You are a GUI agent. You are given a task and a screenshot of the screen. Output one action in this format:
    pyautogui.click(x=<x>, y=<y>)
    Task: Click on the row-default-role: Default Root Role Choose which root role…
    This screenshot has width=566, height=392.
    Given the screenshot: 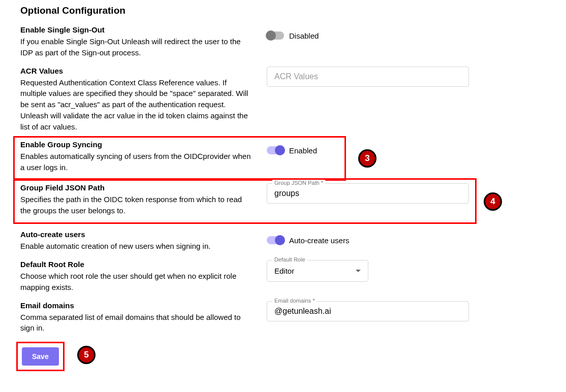 What is the action you would take?
    pyautogui.click(x=283, y=276)
    